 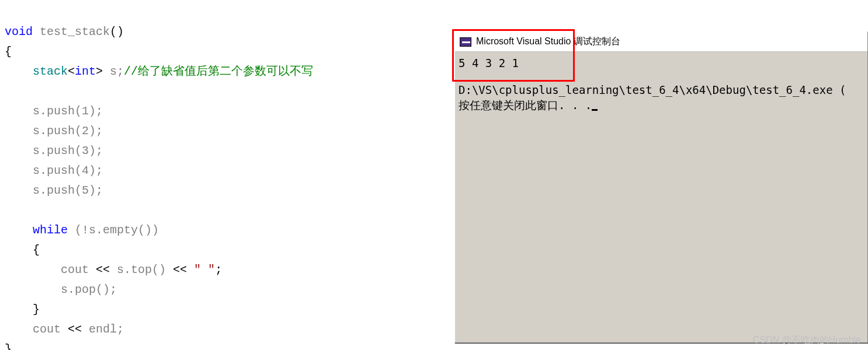 What do you see at coordinates (36, 250) in the screenshot?
I see `inner-brace-open: {` at bounding box center [36, 250].